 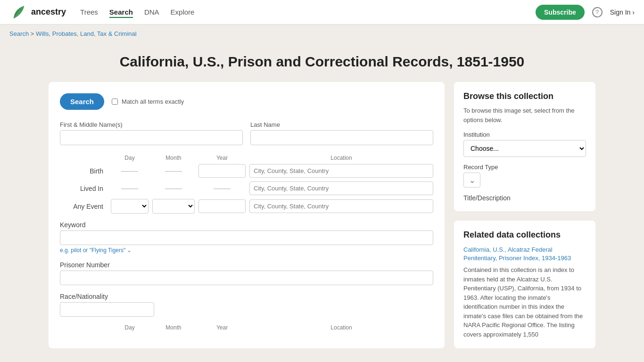 What do you see at coordinates (247, 206) in the screenshot?
I see `any-event-row: Any Event` at bounding box center [247, 206].